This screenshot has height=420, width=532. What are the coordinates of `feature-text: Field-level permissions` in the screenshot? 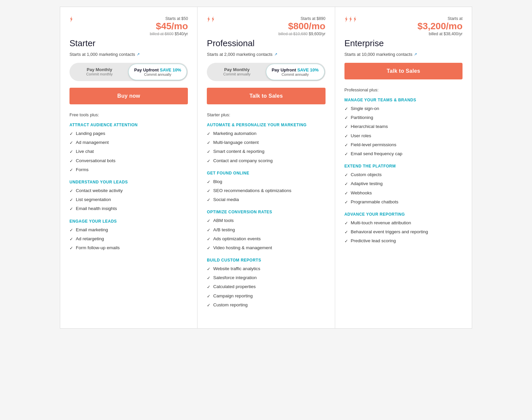 It's located at (374, 145).